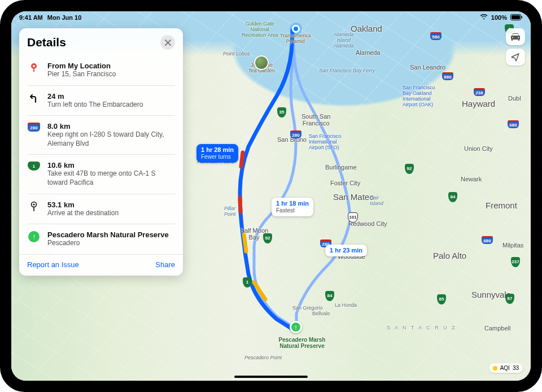 This screenshot has height=392, width=542. I want to click on step-i280: 280 8.0 kmKeep right on I-280 S toward D…, so click(101, 134).